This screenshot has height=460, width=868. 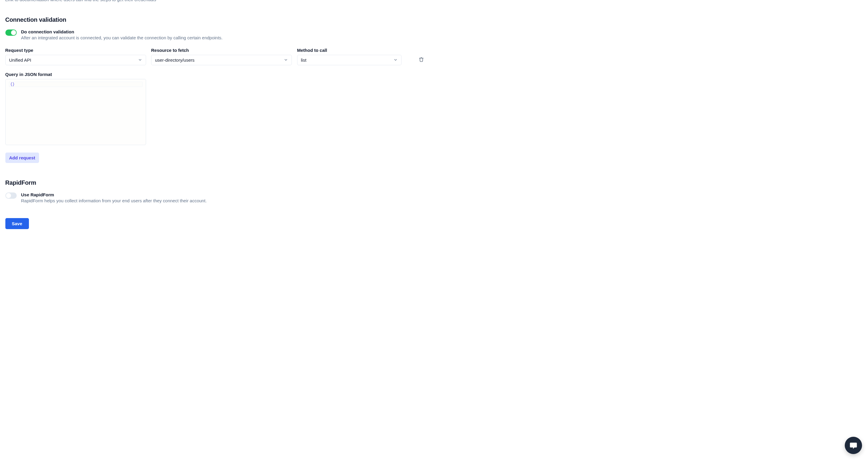 I want to click on add-request-button: Add request, so click(x=22, y=158).